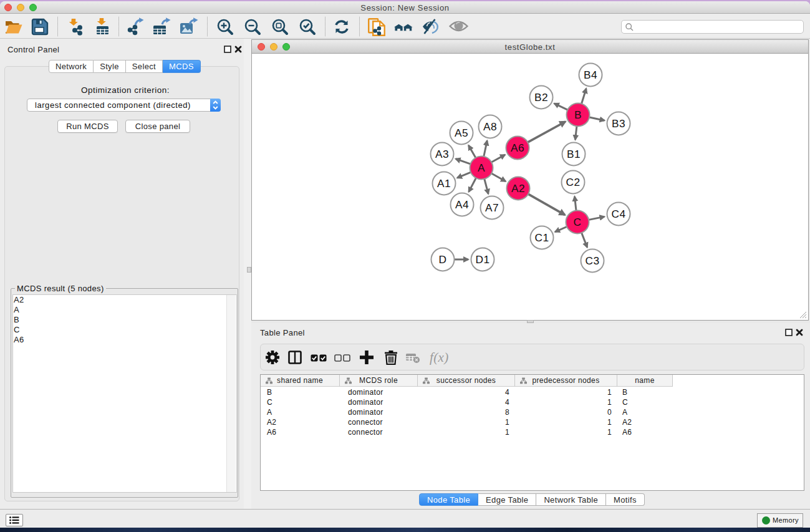  What do you see at coordinates (578, 115) in the screenshot?
I see `svg-text: B` at bounding box center [578, 115].